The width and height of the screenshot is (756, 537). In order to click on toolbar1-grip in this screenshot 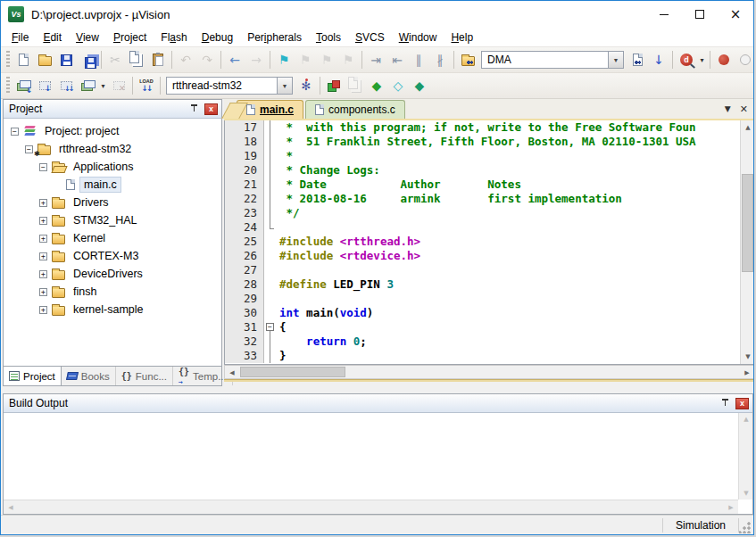, I will do `click(8, 60)`.